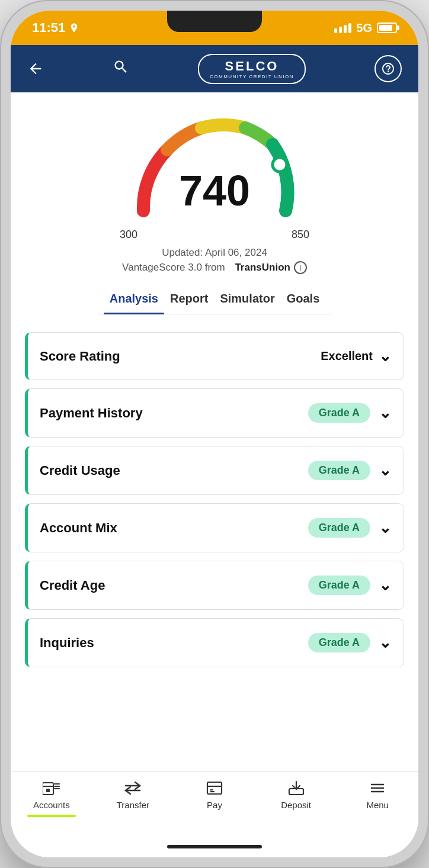 This screenshot has height=868, width=429. I want to click on accounts-label: Accounts, so click(52, 805).